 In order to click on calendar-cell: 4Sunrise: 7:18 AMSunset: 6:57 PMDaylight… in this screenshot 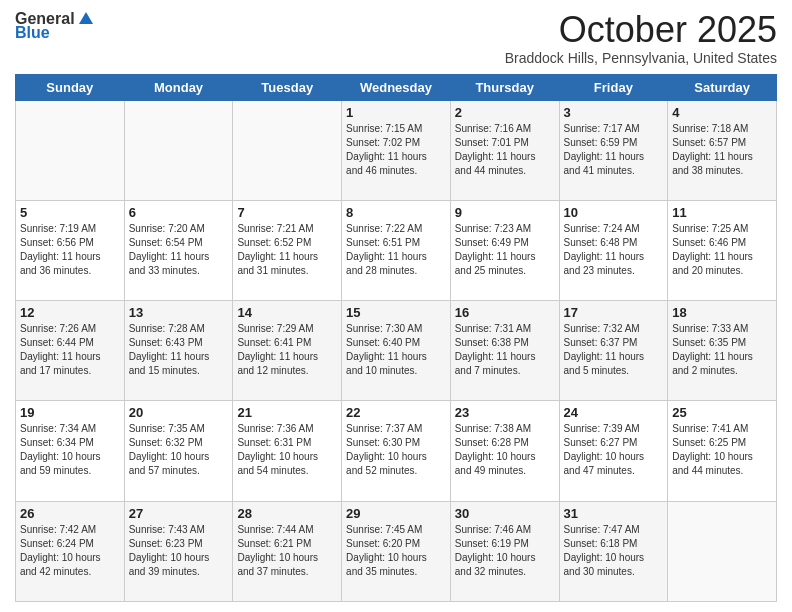, I will do `click(722, 150)`.